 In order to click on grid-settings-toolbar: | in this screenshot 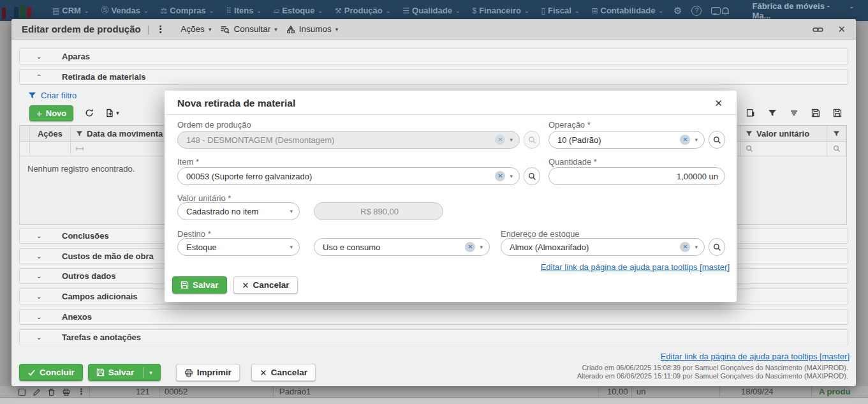, I will do `click(786, 112)`.